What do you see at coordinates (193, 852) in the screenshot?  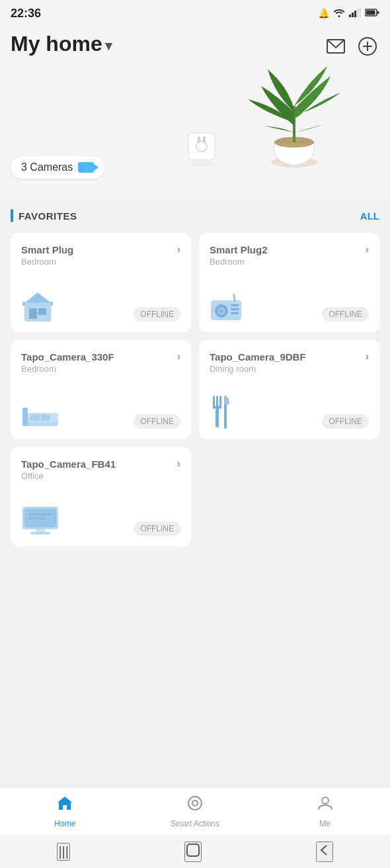 I see `home-button` at bounding box center [193, 852].